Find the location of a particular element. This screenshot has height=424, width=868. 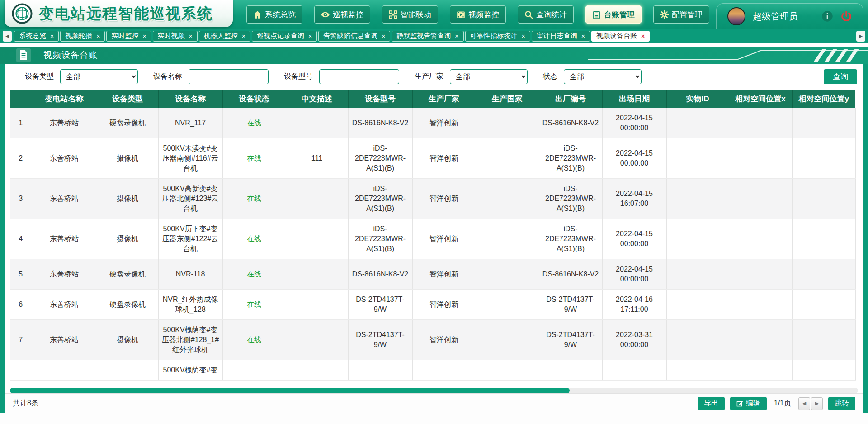

nav-button-ledger-mgmt: 台账管理 is located at coordinates (613, 14).